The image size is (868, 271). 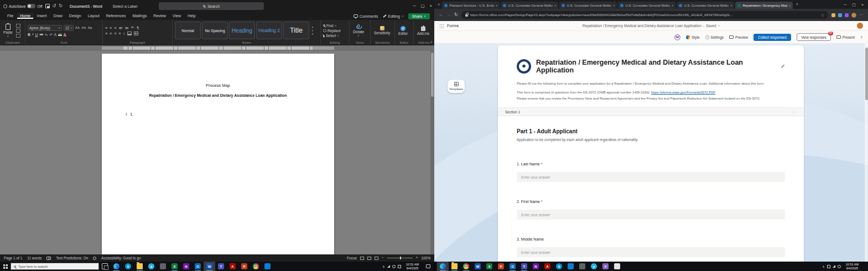 What do you see at coordinates (6, 267) in the screenshot?
I see `start-button` at bounding box center [6, 267].